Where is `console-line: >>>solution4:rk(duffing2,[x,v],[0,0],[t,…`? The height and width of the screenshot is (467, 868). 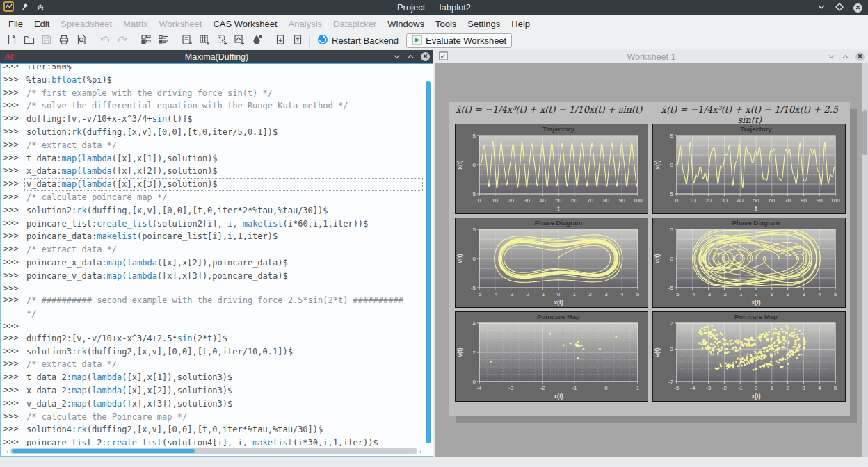
console-line: >>>solution4:rk(duffing2,[x,v],[0,0],[t,… is located at coordinates (213, 429).